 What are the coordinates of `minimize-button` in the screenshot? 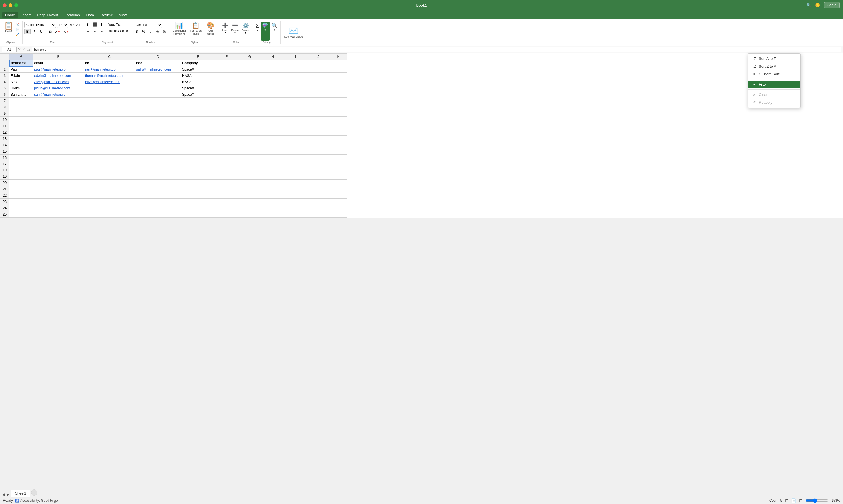 It's located at (10, 5).